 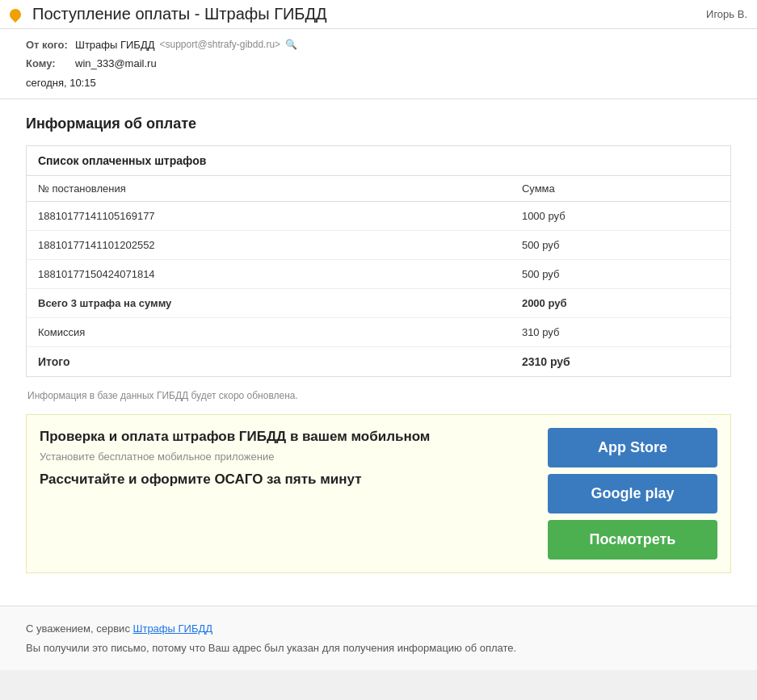 What do you see at coordinates (286, 480) in the screenshot?
I see `promo-title2: Рассчитайте и оформите ОСАГО за пять мин…` at bounding box center [286, 480].